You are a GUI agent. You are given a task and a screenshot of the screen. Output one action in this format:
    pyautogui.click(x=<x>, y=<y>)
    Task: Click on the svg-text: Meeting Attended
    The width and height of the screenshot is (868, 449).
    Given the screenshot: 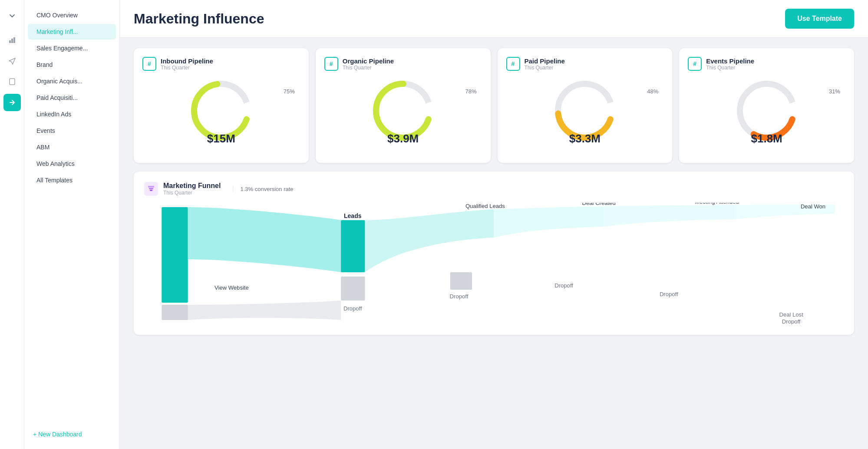 What is the action you would take?
    pyautogui.click(x=717, y=204)
    